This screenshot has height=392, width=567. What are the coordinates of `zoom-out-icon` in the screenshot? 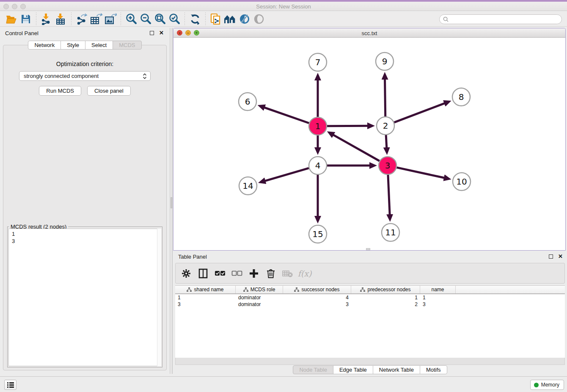 It's located at (146, 19).